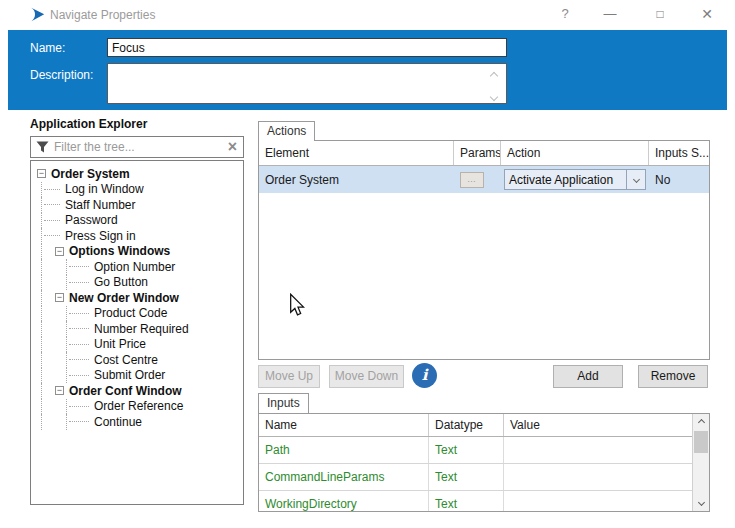 Image resolution: width=735 pixels, height=528 pixels. Describe the element at coordinates (478, 180) in the screenshot. I see `cell-params: …` at that location.